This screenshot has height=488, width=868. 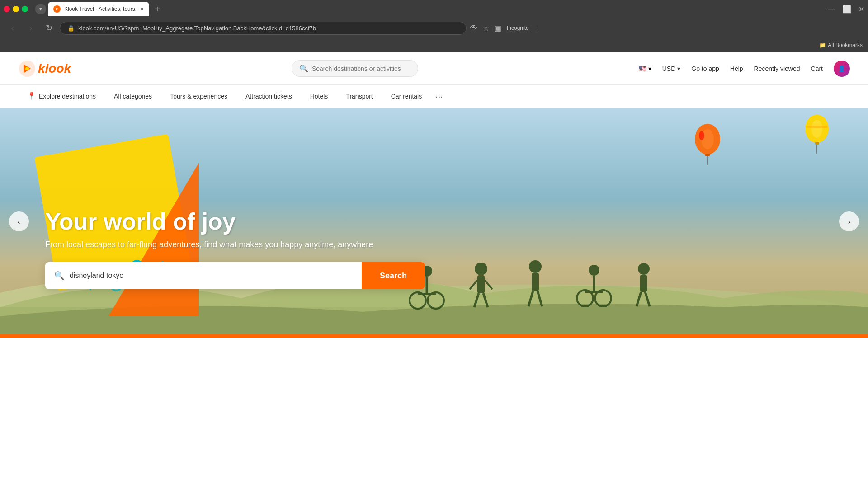 I want to click on lock-icon: 🔒, so click(x=71, y=28).